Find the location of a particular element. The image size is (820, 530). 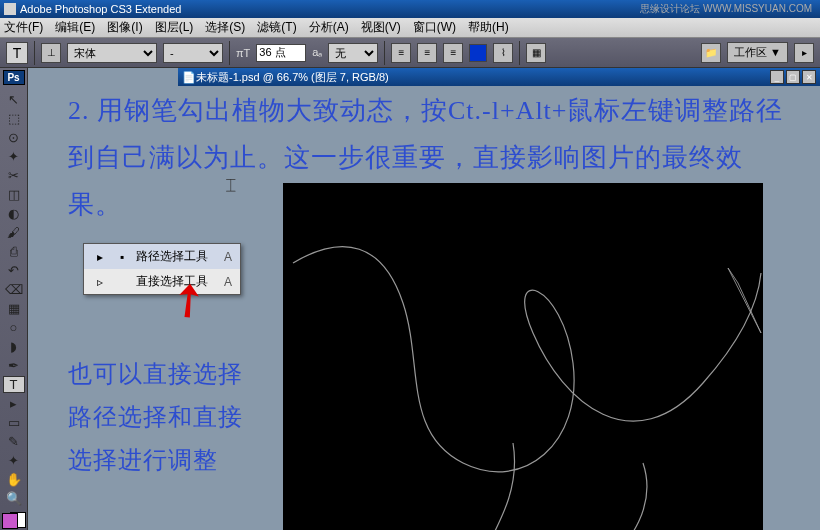

brush-tool: 🖌 is located at coordinates (14, 232).